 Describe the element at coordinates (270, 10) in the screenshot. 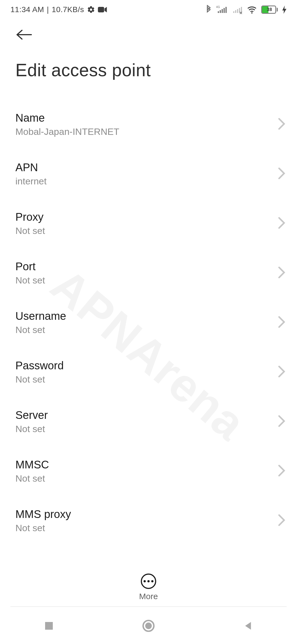

I see `battery-icon: 38` at that location.